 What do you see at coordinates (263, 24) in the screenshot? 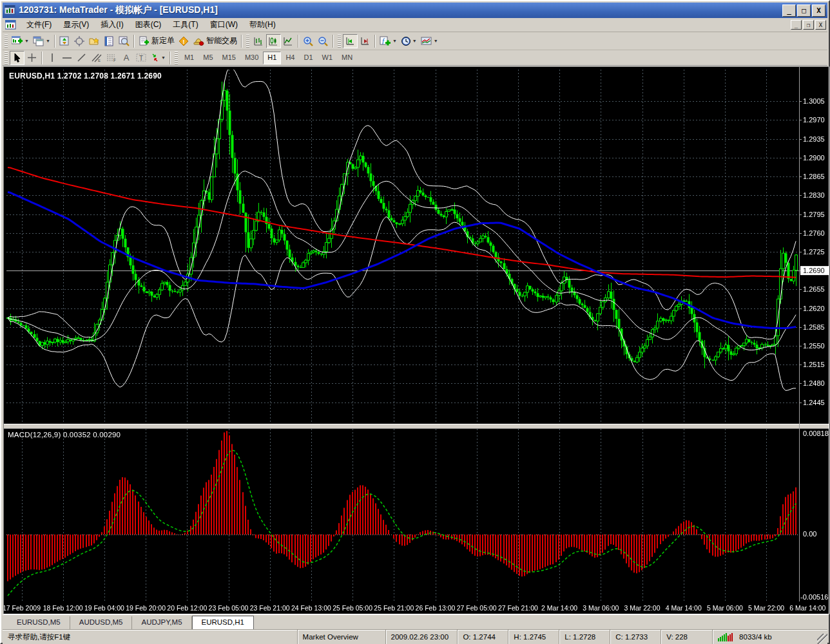
I see `menu-help: 帮助(H)` at bounding box center [263, 24].